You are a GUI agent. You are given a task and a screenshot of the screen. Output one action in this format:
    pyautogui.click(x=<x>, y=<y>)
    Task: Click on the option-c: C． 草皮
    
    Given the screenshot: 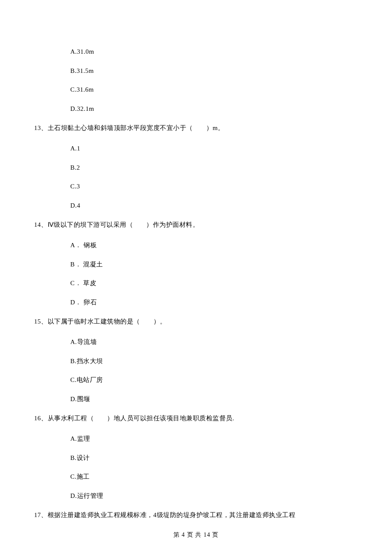 What is the action you would take?
    pyautogui.click(x=214, y=283)
    